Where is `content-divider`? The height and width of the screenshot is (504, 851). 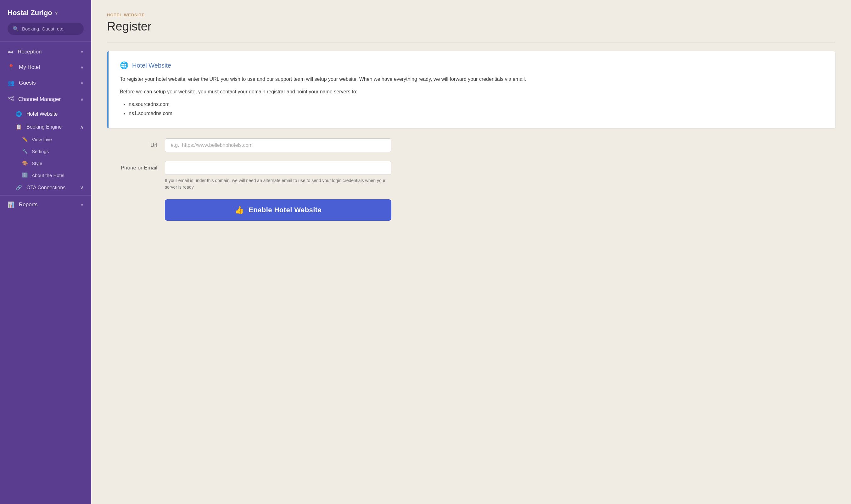
content-divider is located at coordinates (471, 42).